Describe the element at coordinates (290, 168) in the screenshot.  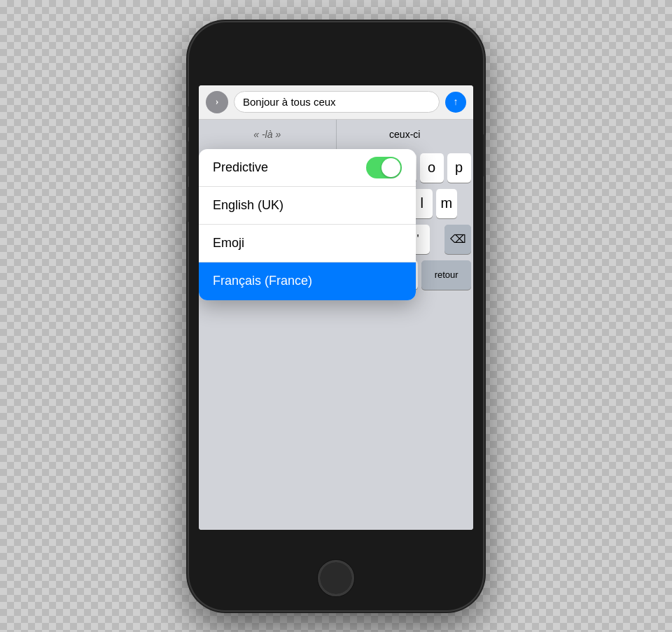
I see `menu-item-predictive-label: Predictive` at that location.